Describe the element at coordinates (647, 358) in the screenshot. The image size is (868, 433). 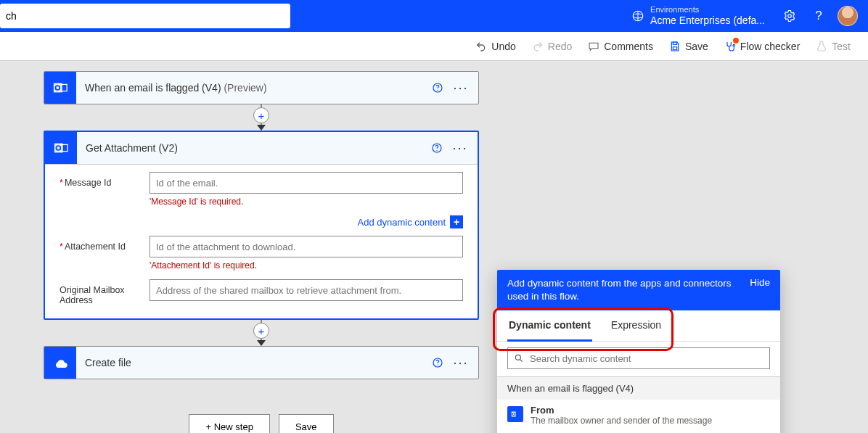
I see `dc-search-input` at that location.